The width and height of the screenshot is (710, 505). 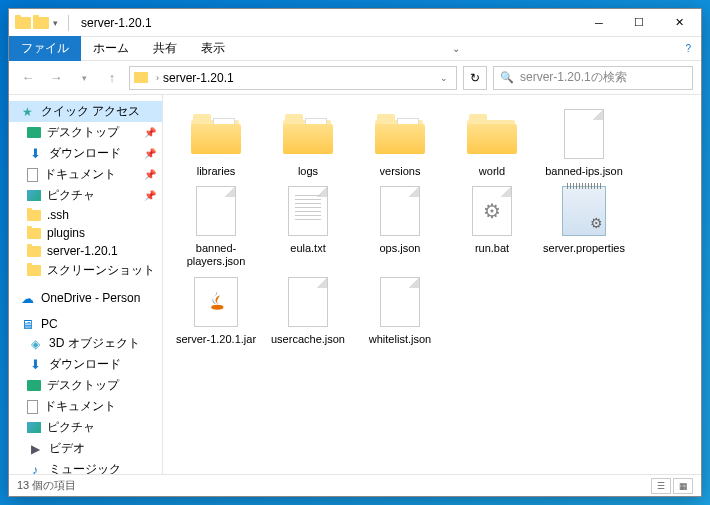 I want to click on video-icon: ▶, so click(x=35, y=449).